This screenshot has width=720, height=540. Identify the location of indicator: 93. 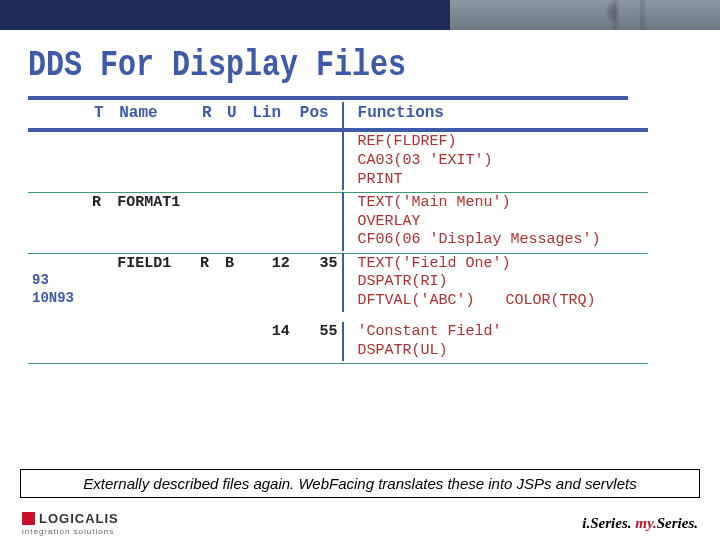
(58, 281).